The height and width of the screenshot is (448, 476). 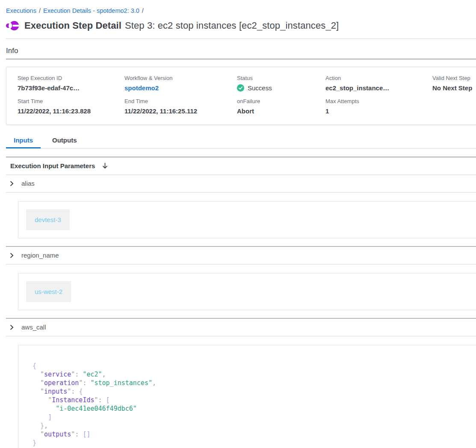 What do you see at coordinates (71, 111) in the screenshot?
I see `info-field-value: 11/22/2022, 11:16:23.828` at bounding box center [71, 111].